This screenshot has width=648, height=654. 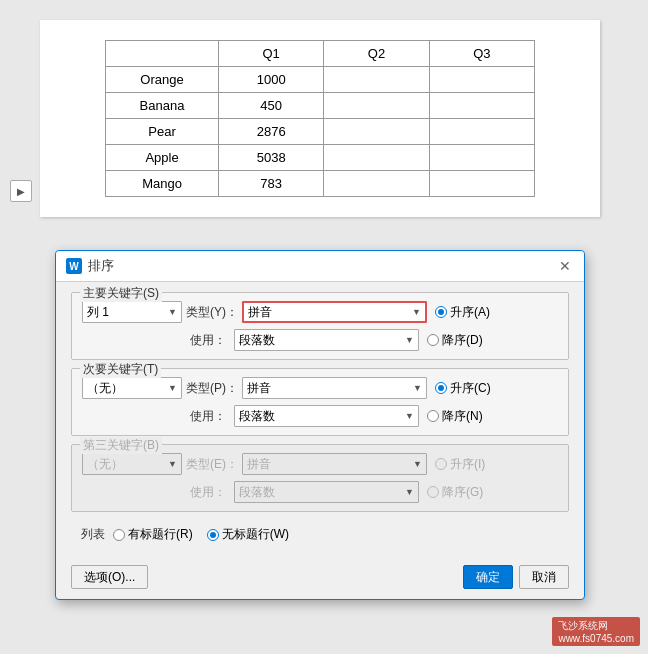 What do you see at coordinates (441, 388) in the screenshot?
I see `secondary-asc-radio` at bounding box center [441, 388].